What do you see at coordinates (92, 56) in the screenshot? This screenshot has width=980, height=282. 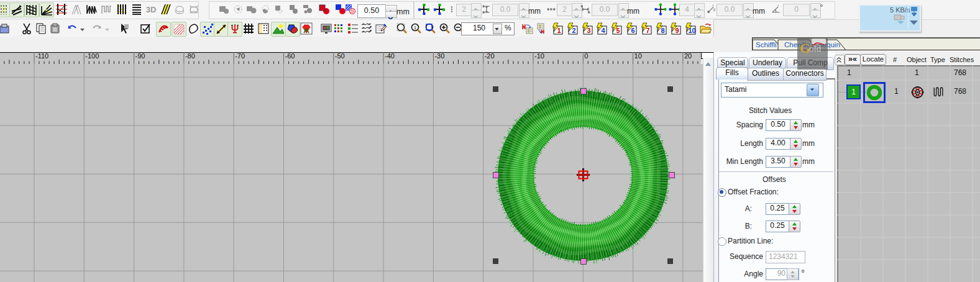 I see `svg-text: -100` at bounding box center [92, 56].